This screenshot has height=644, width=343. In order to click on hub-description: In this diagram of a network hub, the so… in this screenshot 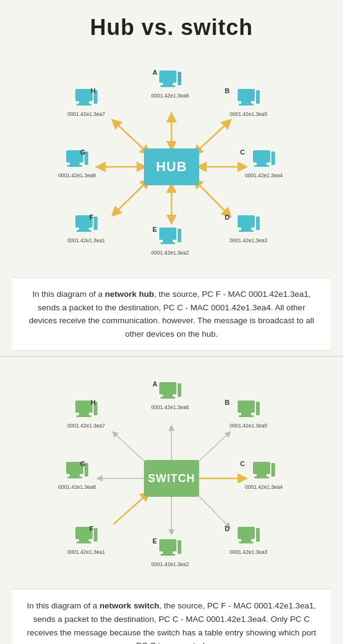, I will do `click(172, 314)`.